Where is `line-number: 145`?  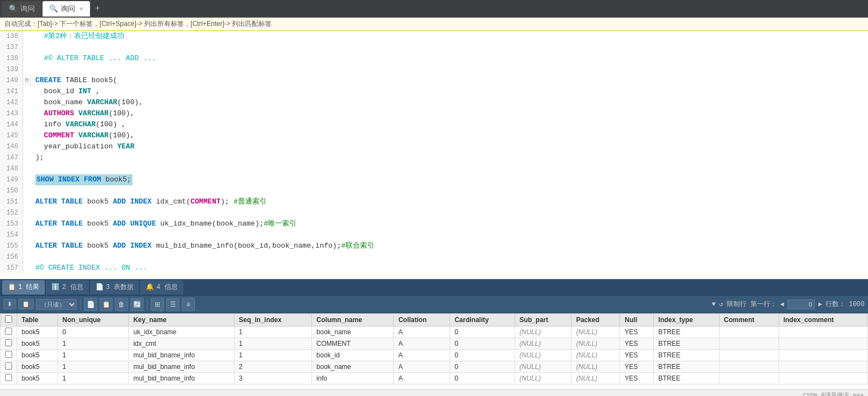 line-number: 145 is located at coordinates (12, 136).